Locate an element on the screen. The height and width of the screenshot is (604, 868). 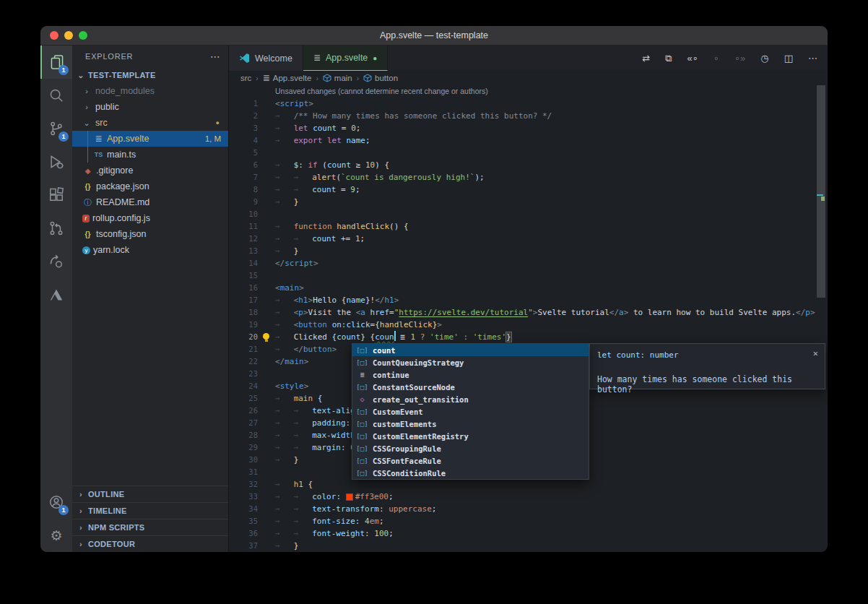
file-row-src: ⌄src● is located at coordinates (150, 123).